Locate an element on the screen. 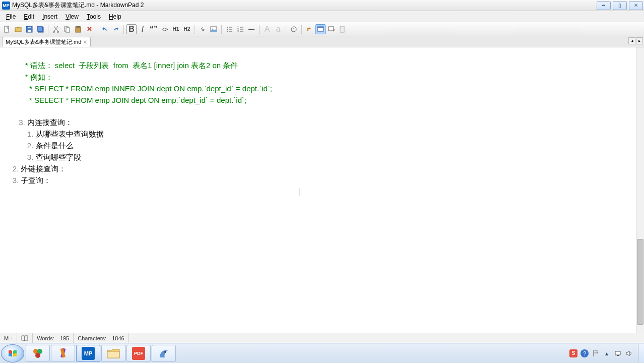 The image size is (644, 363). save-all-icon is located at coordinates (40, 29).